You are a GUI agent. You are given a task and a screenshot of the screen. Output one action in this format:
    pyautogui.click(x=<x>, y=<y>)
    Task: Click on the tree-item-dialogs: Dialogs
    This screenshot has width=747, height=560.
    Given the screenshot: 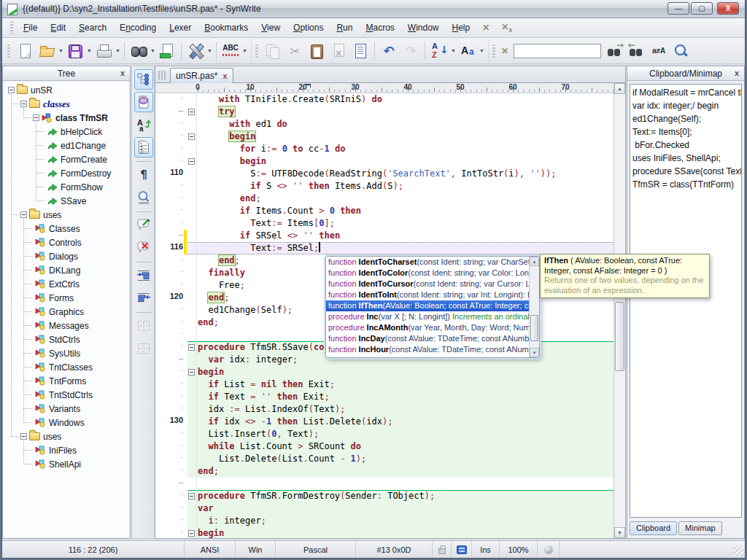 What is the action you would take?
    pyautogui.click(x=66, y=257)
    